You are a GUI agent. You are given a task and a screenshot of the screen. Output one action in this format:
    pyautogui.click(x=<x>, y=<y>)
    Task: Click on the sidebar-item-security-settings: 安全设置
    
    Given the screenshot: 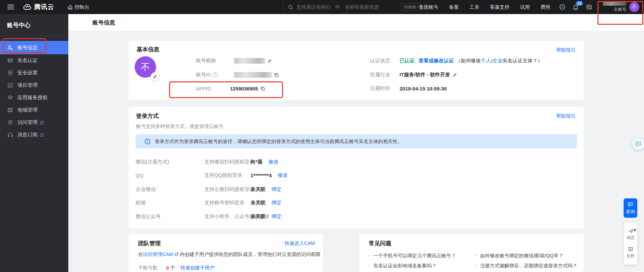 What is the action you would take?
    pyautogui.click(x=34, y=73)
    